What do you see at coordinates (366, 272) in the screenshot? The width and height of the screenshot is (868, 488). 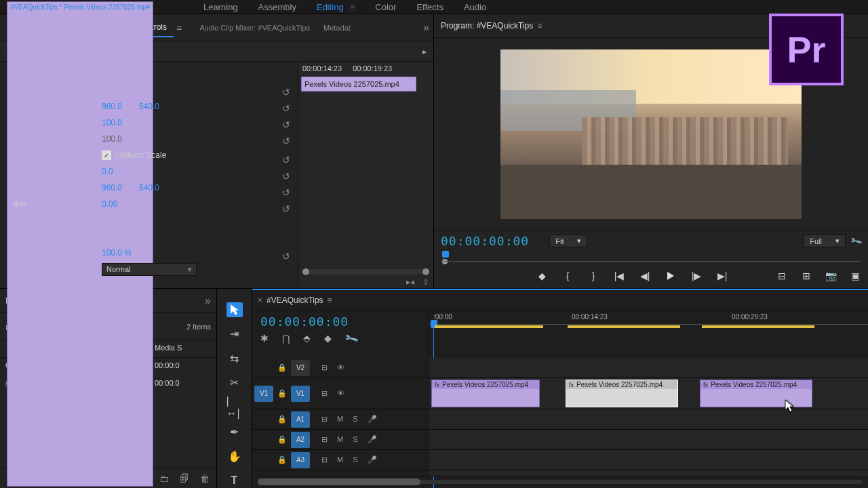 I see `effect-zoom-slider` at bounding box center [366, 272].